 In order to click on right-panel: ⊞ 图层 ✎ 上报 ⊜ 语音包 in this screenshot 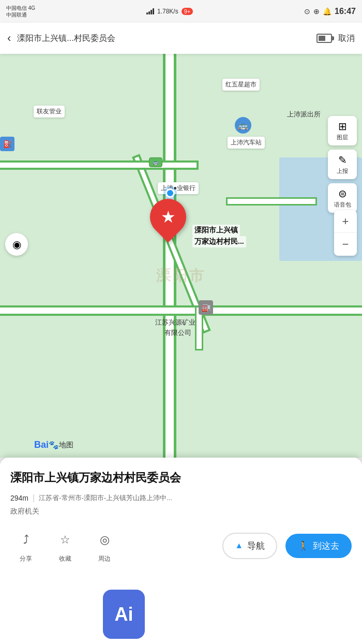, I will do `click(342, 165)`.